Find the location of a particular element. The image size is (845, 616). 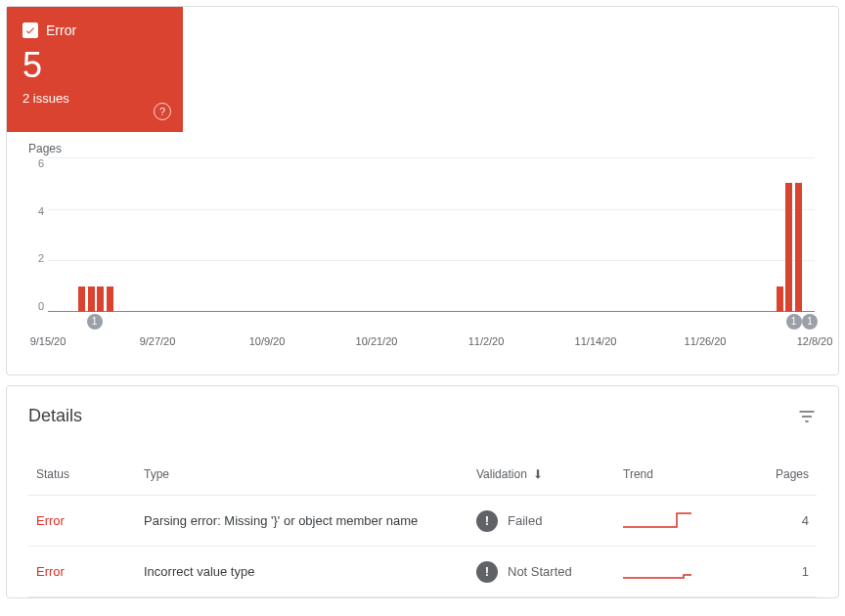

x-tick: 9/27/20 is located at coordinates (158, 341).